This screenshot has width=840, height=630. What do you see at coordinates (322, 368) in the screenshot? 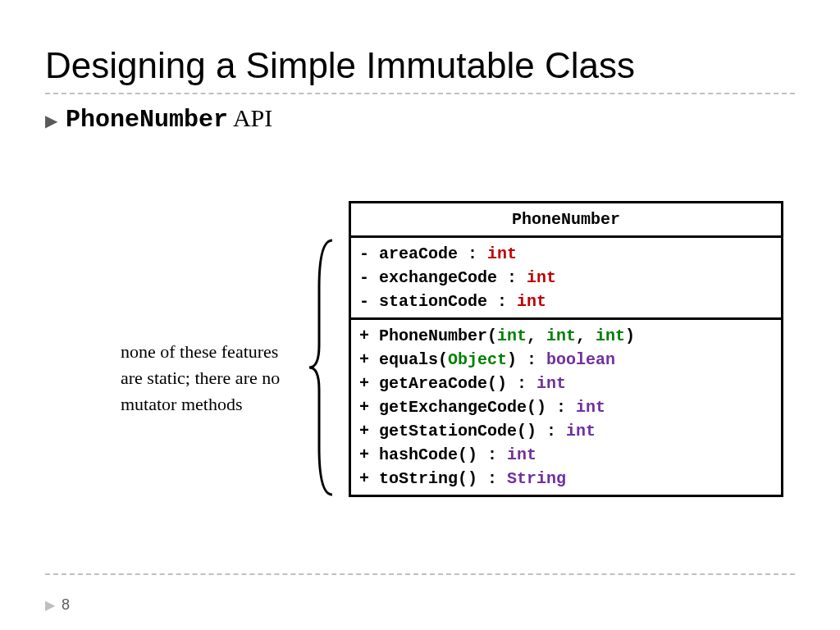
I see `curly-brace-icon` at bounding box center [322, 368].